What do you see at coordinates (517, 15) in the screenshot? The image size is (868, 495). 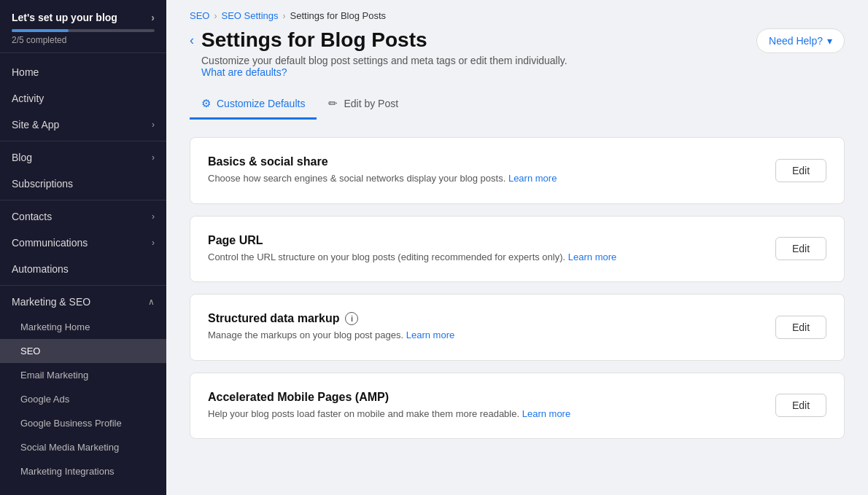 I see `breadcrumb: SEO › SEO Settings › Settings for Blog P…` at bounding box center [517, 15].